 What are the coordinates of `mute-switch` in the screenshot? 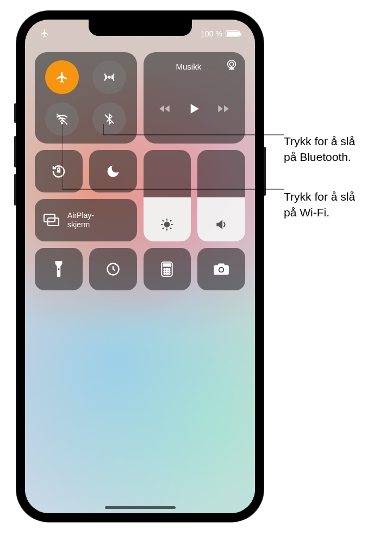 It's located at (15, 113).